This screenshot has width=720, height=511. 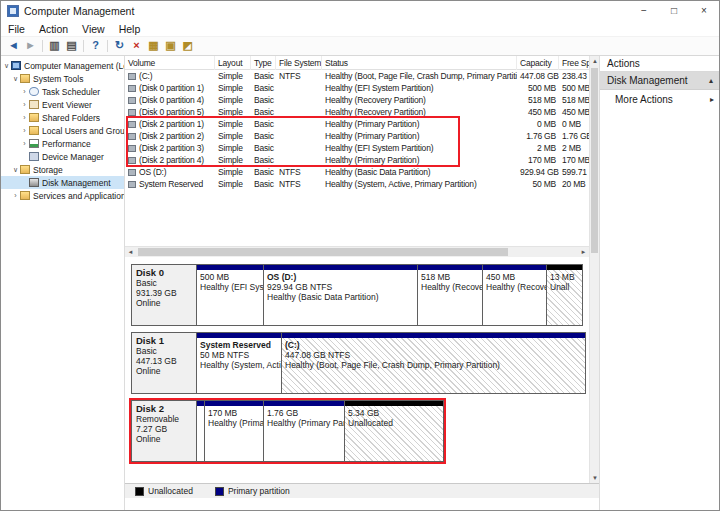 What do you see at coordinates (304, 417) in the screenshot?
I see `partition-text: 1.76 GBHealthy (Primary Par` at bounding box center [304, 417].